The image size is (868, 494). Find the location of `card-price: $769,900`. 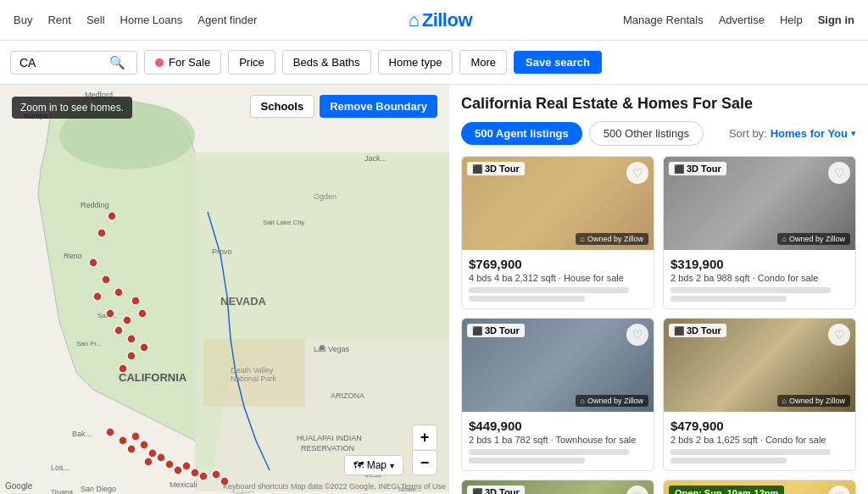

card-price: $769,900 is located at coordinates (558, 264).